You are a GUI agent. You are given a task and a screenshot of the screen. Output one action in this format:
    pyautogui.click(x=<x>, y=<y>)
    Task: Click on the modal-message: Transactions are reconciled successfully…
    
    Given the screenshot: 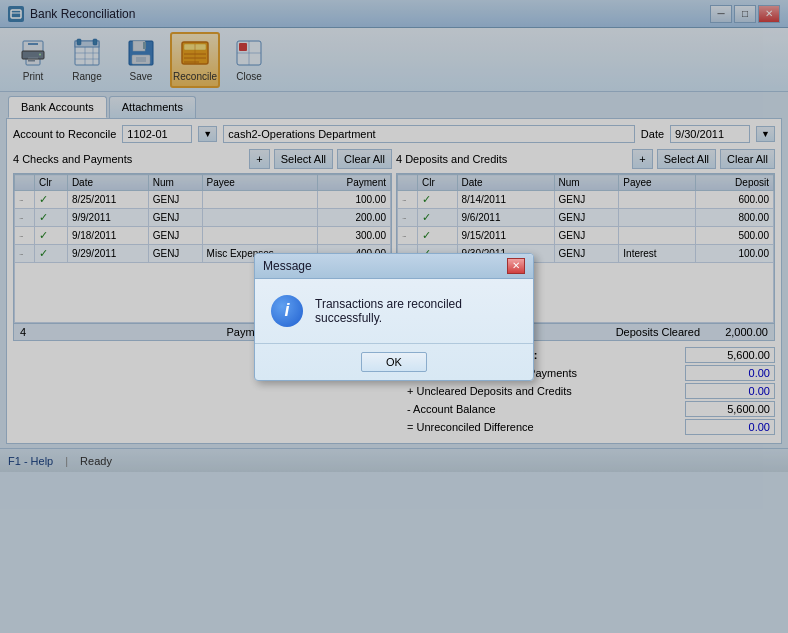 What is the action you would take?
    pyautogui.click(x=416, y=311)
    